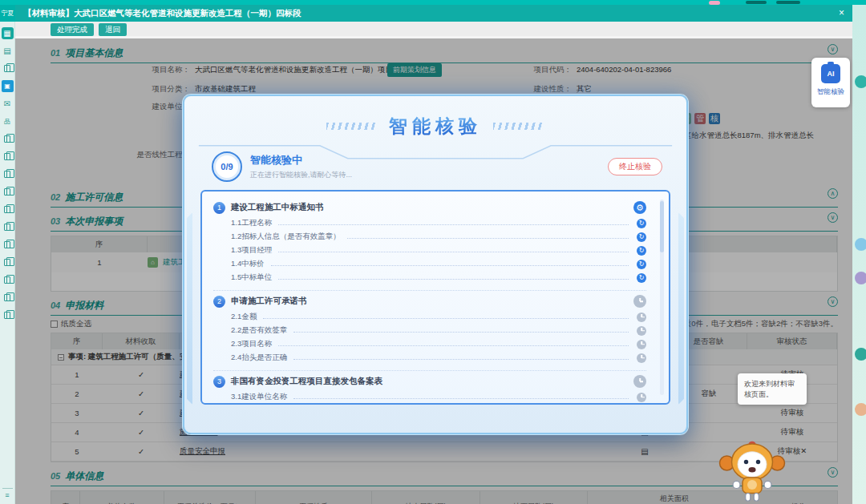  Describe the element at coordinates (112, 30) in the screenshot. I see `return-button: 退回` at that location.